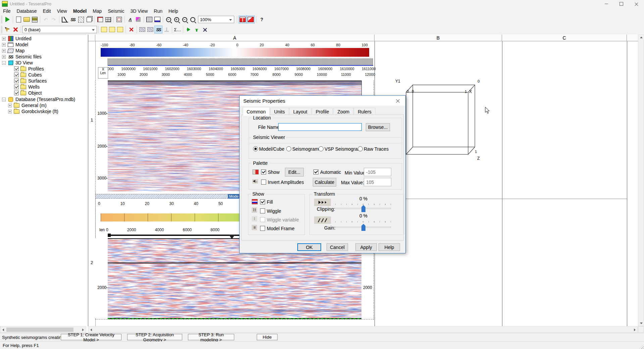 This screenshot has height=349, width=644. What do you see at coordinates (46, 19) in the screenshot?
I see `undo-button: ↶` at bounding box center [46, 19].